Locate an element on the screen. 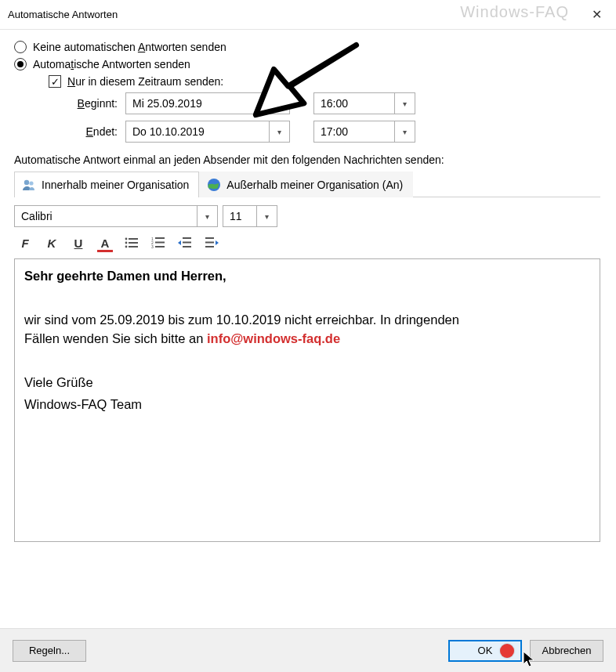  font-row: Calibri ▾ 11 ▾ is located at coordinates (307, 216).